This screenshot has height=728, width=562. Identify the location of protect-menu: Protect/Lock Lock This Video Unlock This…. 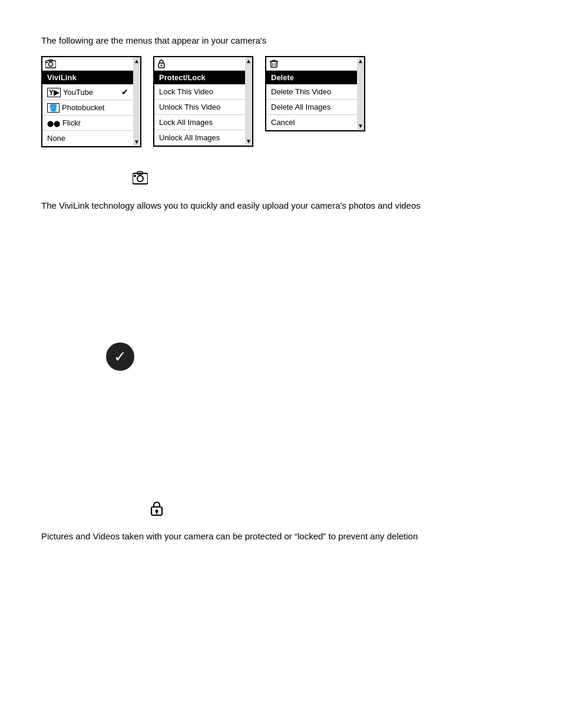
(203, 101).